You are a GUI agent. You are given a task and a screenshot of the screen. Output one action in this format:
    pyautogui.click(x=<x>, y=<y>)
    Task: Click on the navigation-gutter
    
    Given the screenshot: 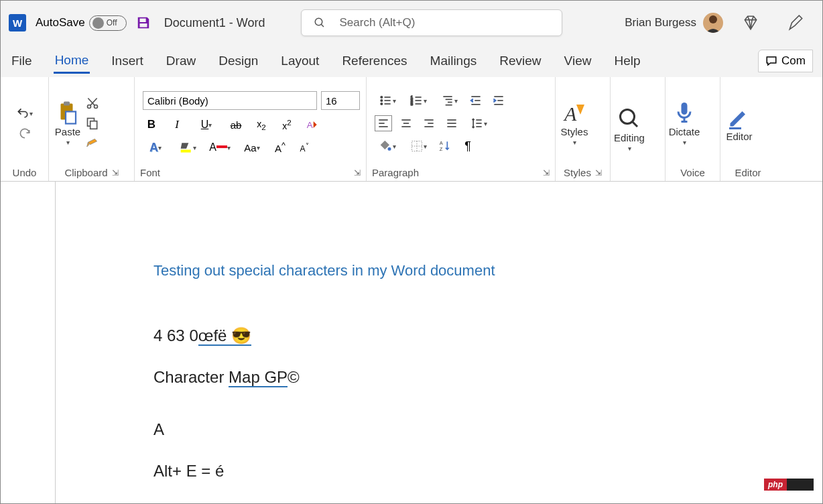 What is the action you would take?
    pyautogui.click(x=28, y=343)
    